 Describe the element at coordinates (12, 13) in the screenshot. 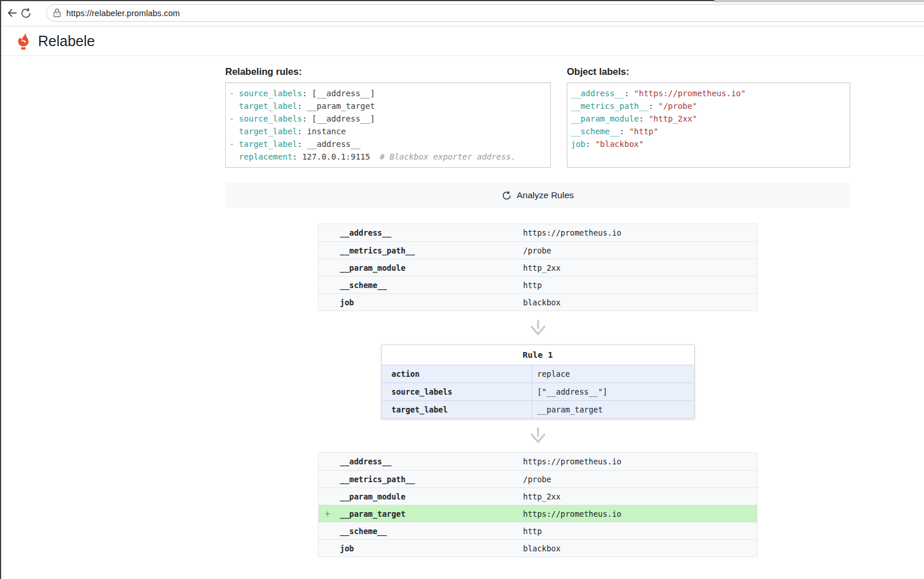

I see `back-button` at that location.